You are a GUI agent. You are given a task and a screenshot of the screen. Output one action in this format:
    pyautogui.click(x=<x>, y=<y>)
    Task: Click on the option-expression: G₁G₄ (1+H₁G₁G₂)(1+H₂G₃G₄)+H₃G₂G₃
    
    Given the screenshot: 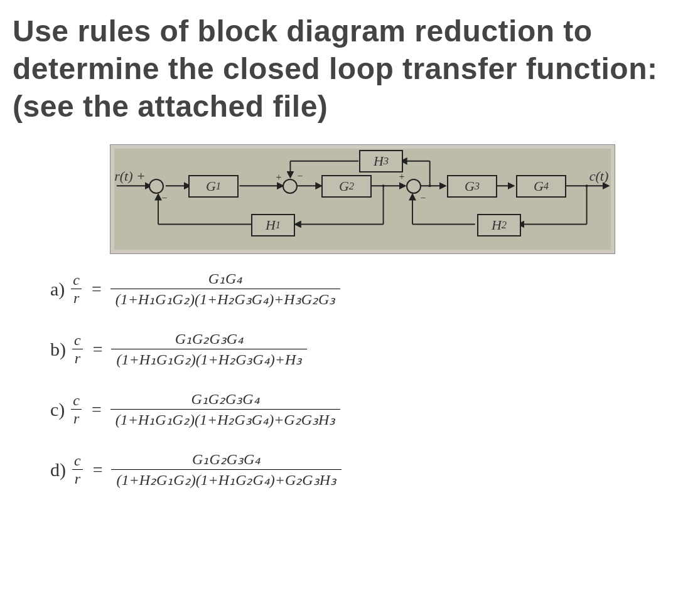 What is the action you would take?
    pyautogui.click(x=226, y=289)
    